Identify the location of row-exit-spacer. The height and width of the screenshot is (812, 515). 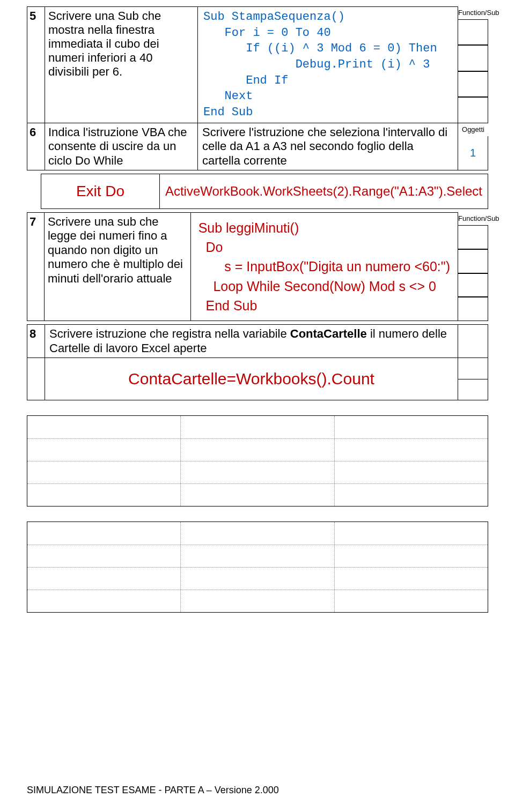
(34, 191).